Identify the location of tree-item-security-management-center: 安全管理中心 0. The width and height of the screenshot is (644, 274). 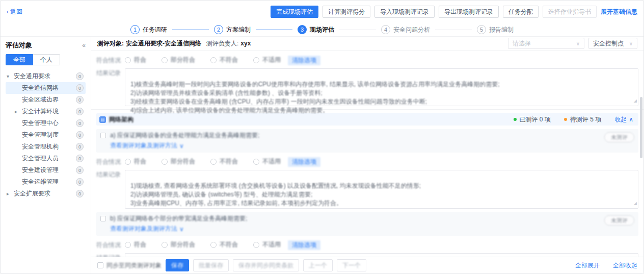
(46, 123).